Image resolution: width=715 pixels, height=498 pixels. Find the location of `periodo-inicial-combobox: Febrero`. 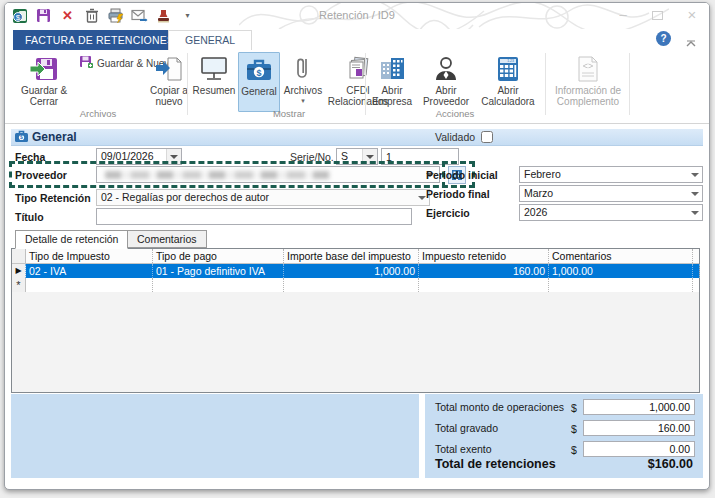

periodo-inicial-combobox: Febrero is located at coordinates (611, 174).